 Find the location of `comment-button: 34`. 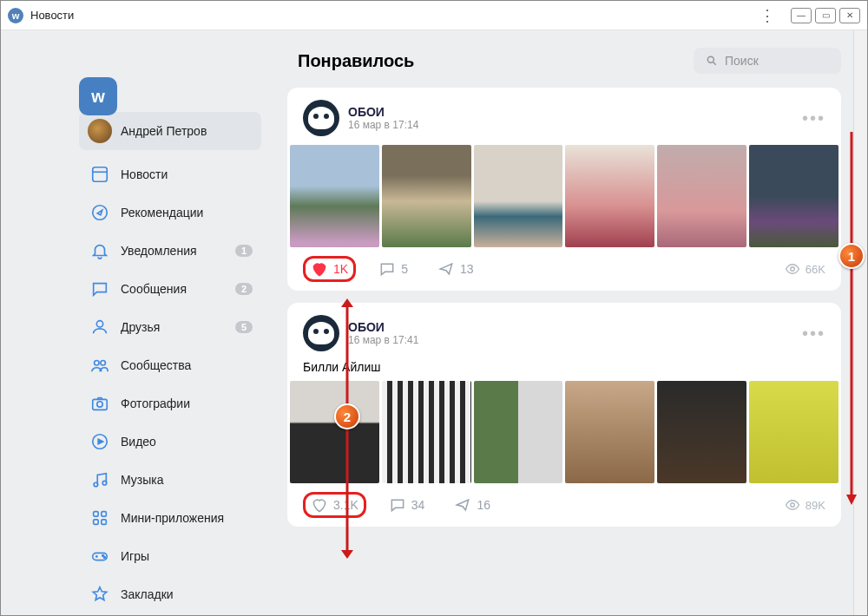

comment-button: 34 is located at coordinates (407, 505).